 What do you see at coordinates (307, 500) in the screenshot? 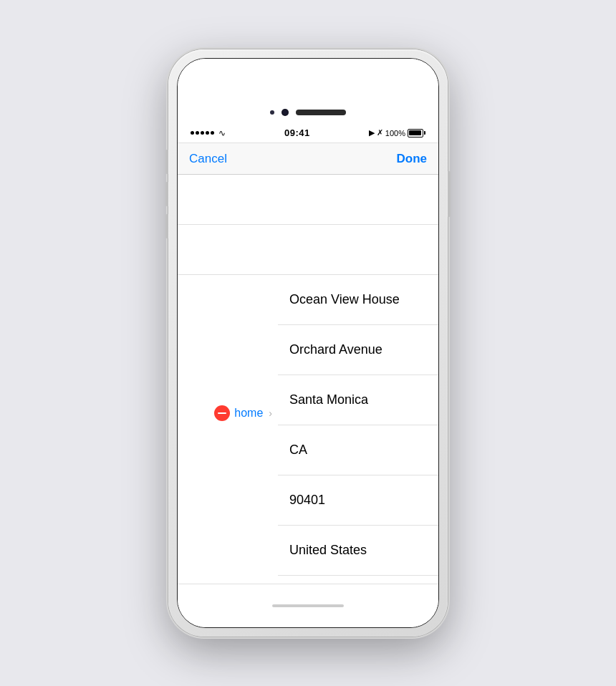
I see `field-zip-value: 90401` at bounding box center [307, 500].